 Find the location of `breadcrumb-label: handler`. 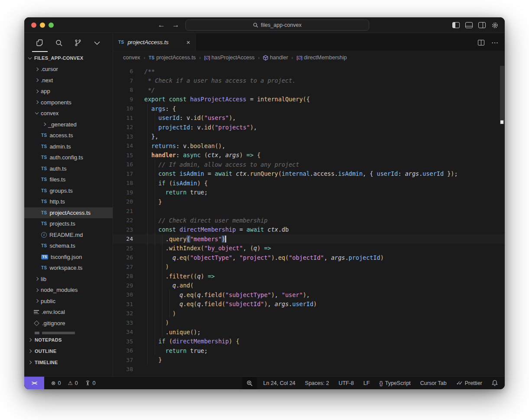

breadcrumb-label: handler is located at coordinates (279, 58).